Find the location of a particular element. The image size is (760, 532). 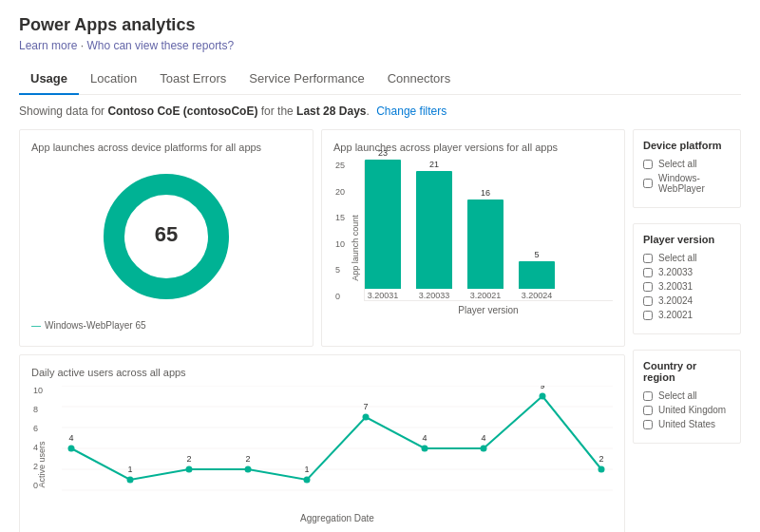

player-version-20033-checkbox is located at coordinates (648, 273).